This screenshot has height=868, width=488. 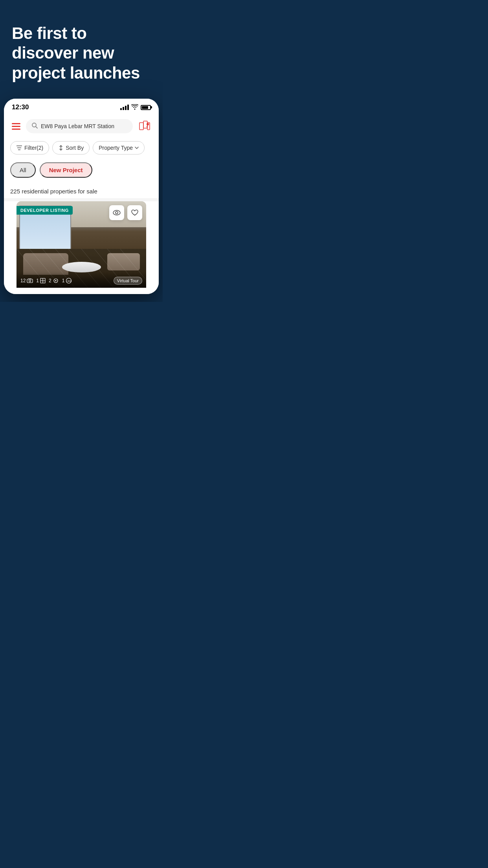 I want to click on floorplan-number: 1, so click(x=38, y=281).